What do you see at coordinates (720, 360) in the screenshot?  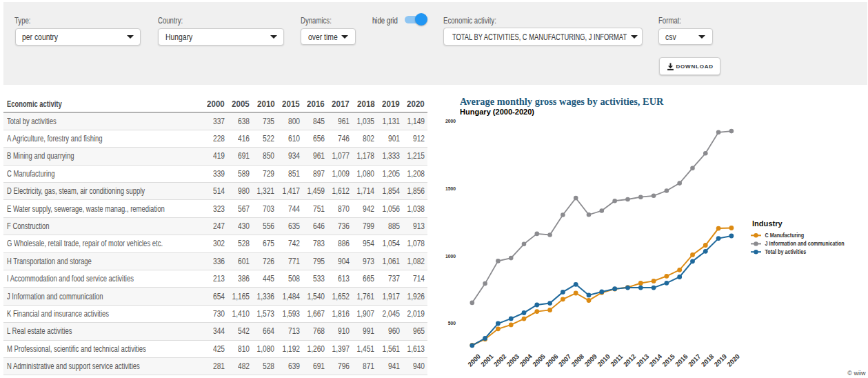 I see `svg-text: 2019` at bounding box center [720, 360].